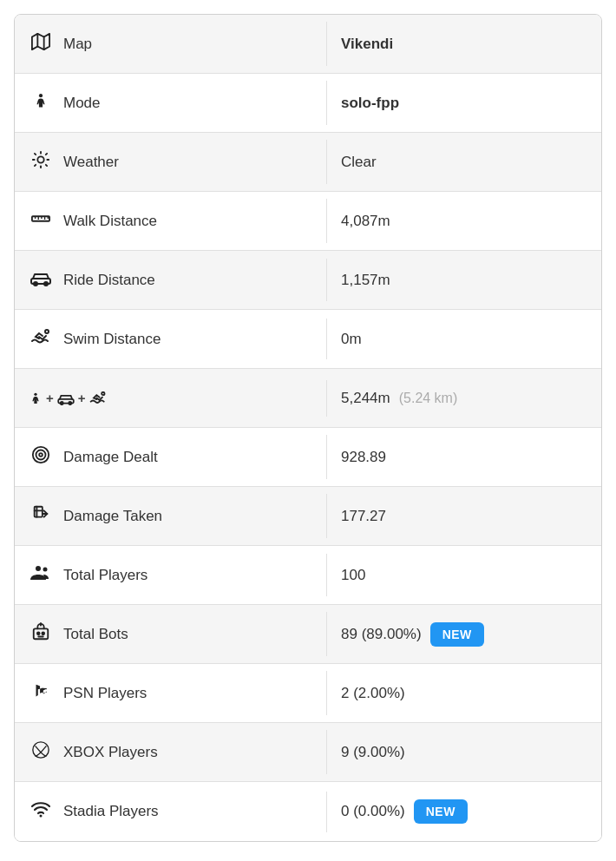 Image resolution: width=616 pixels, height=861 pixels. I want to click on label-walk-distance: Walk Distance, so click(171, 220).